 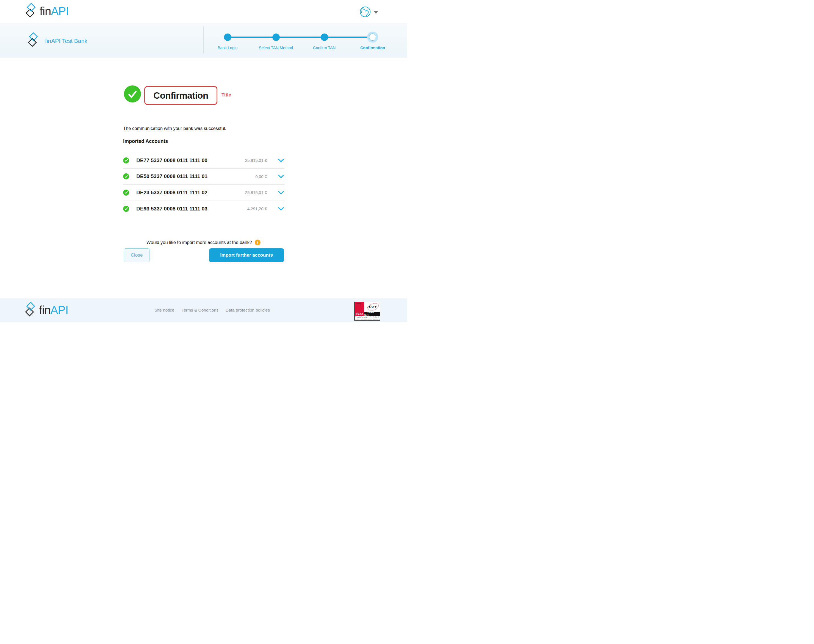 What do you see at coordinates (276, 41) in the screenshot?
I see `step-select-tan-method: Select TAN Method` at bounding box center [276, 41].